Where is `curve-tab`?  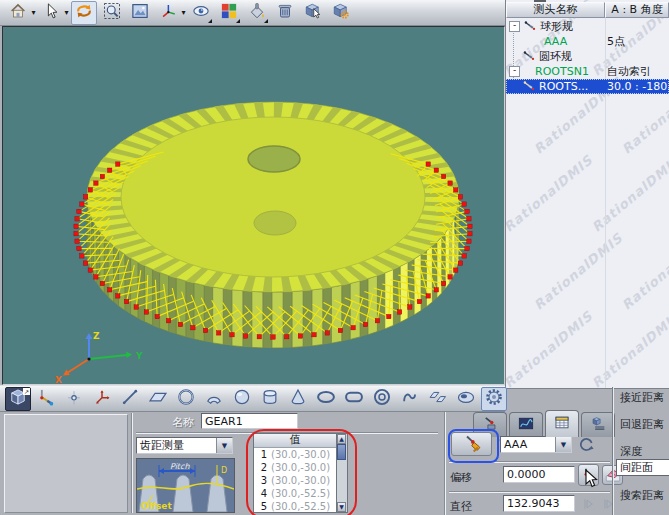 curve-tab is located at coordinates (526, 424).